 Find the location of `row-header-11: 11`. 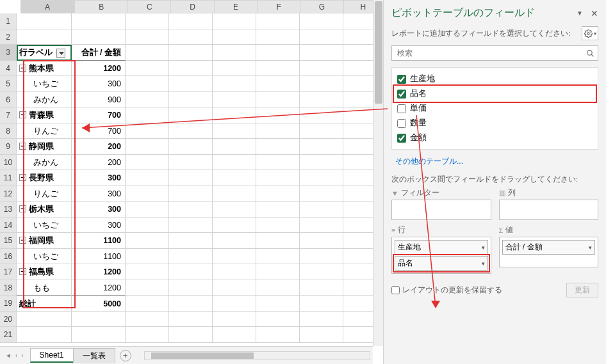

row-header-11: 11 is located at coordinates (8, 178).